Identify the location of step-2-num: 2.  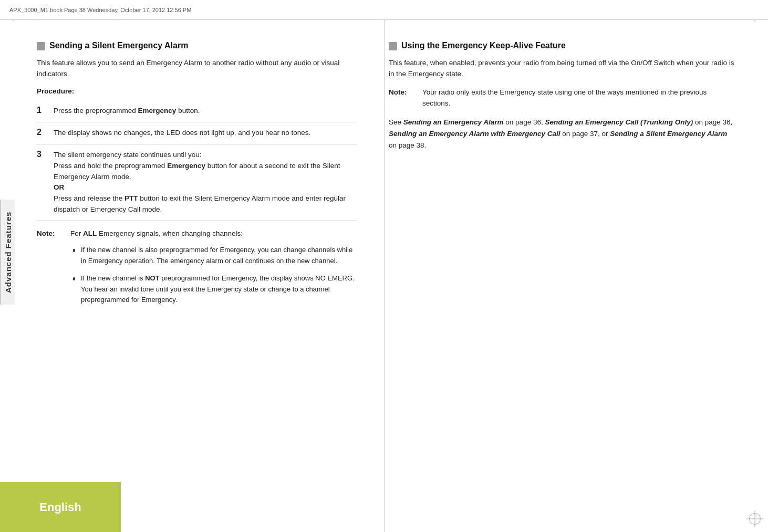
(41, 132).